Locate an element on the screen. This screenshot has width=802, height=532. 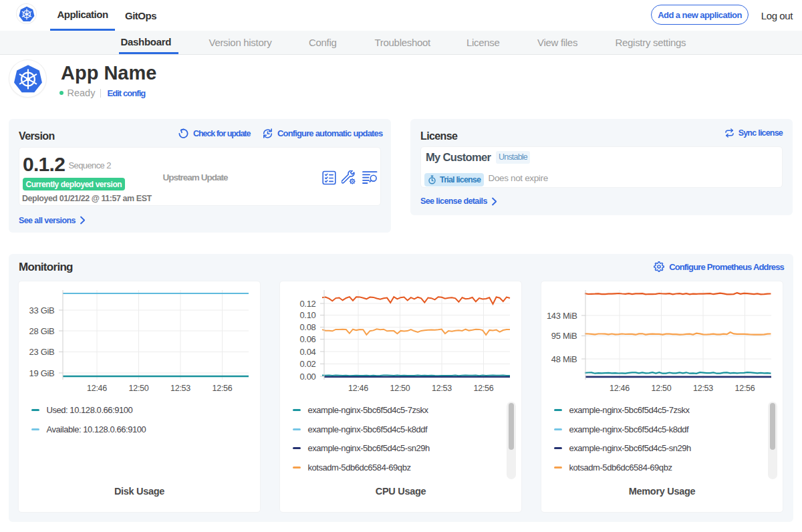
svg-text: 23 GiB is located at coordinates (42, 352).